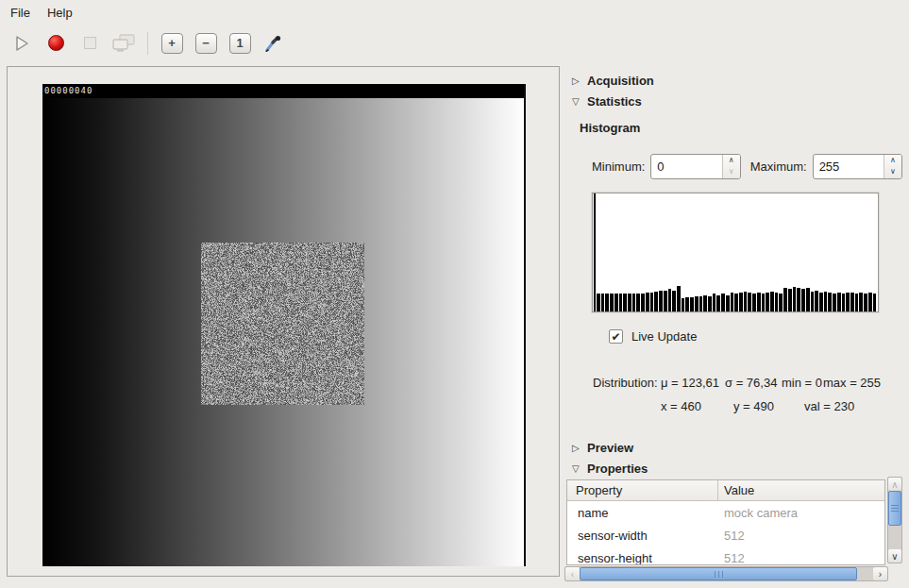 The image size is (909, 588). I want to click on chevron-down-icon: ▽, so click(573, 468).